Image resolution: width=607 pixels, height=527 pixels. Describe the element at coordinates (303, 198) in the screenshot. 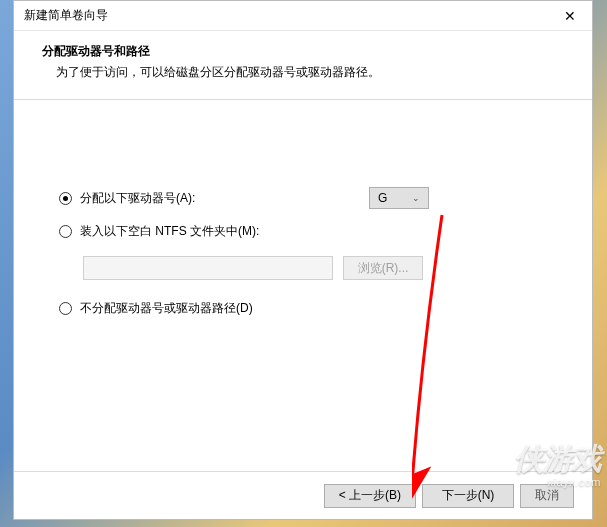

I see `option-assign-drive: 分配以下驱动器号(A): G ⌄` at that location.